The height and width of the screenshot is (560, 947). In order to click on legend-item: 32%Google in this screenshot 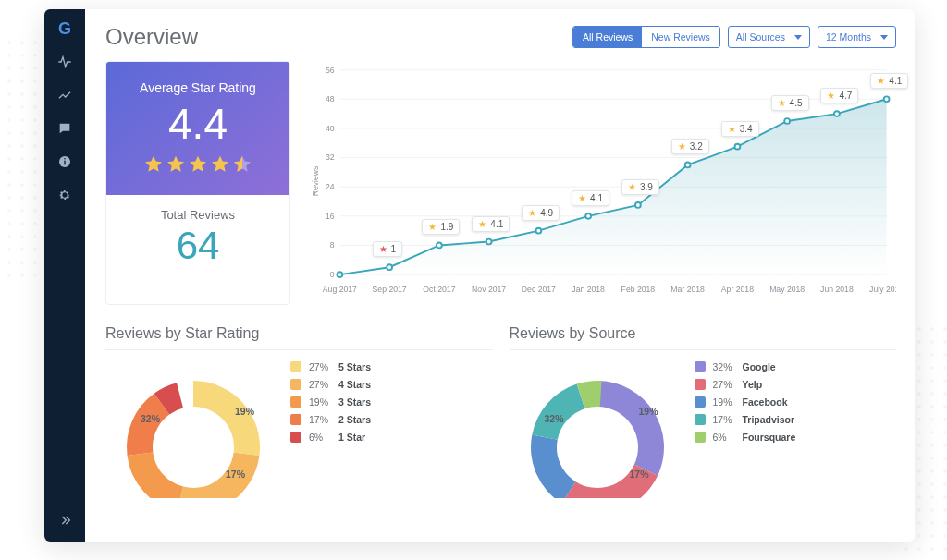, I will do `click(795, 367)`.